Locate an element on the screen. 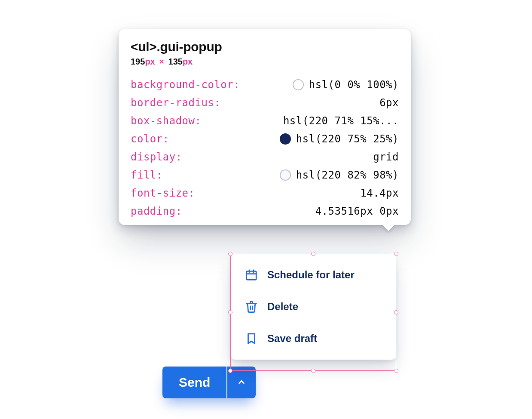 Image resolution: width=532 pixels, height=419 pixels. prop-key: display is located at coordinates (185, 157).